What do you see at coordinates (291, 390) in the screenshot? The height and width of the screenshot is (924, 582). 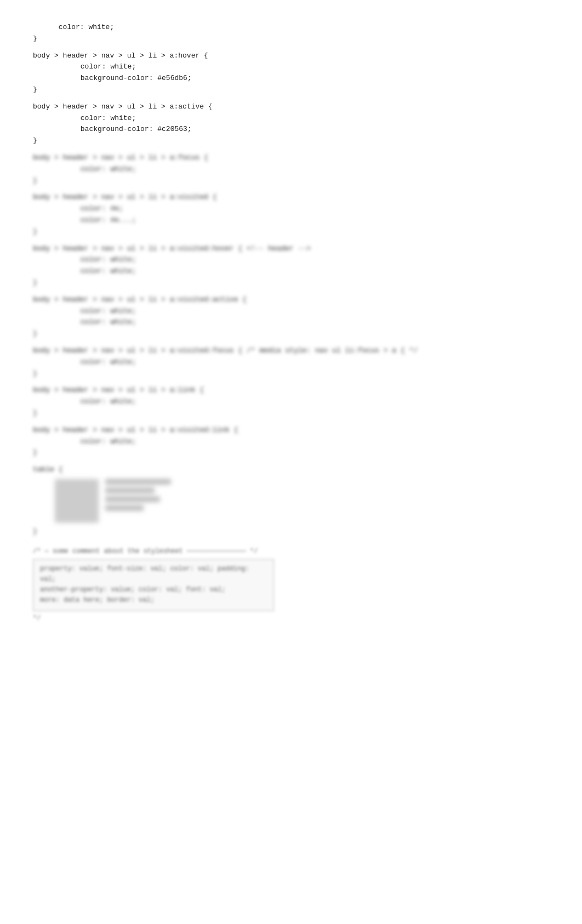 I see `blurred-selector-6: body > header > nav > ul > li > a:link {` at bounding box center [291, 390].